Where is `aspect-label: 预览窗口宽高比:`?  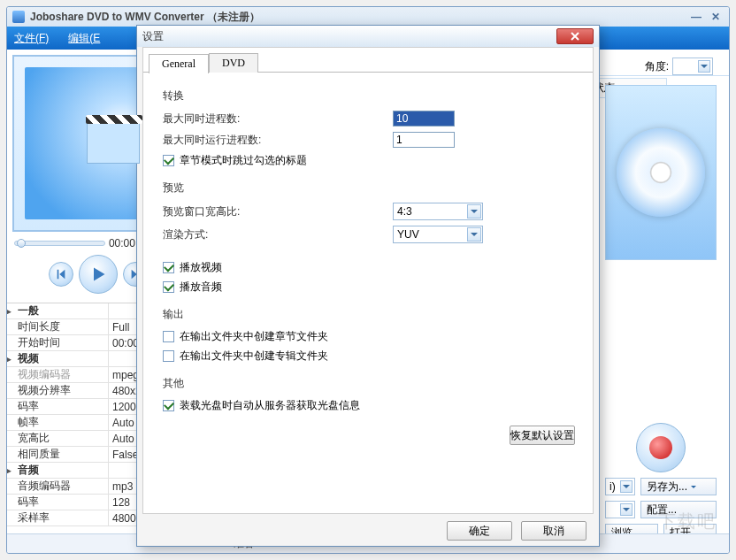 aspect-label: 预览窗口宽高比: is located at coordinates (278, 212).